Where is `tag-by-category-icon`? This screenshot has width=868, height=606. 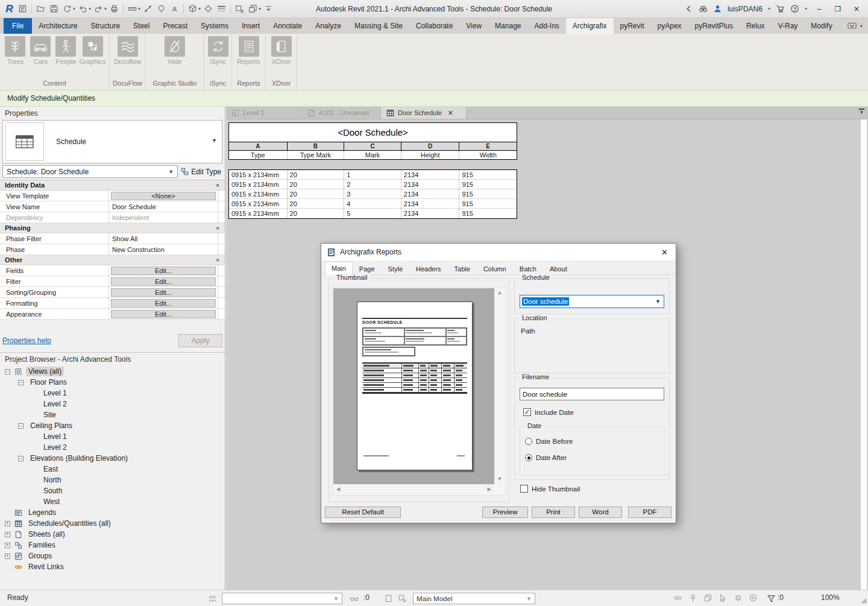 tag-by-category-icon is located at coordinates (162, 9).